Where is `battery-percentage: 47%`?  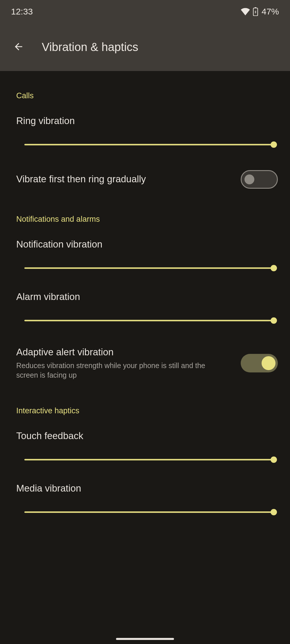
battery-percentage: 47% is located at coordinates (270, 12).